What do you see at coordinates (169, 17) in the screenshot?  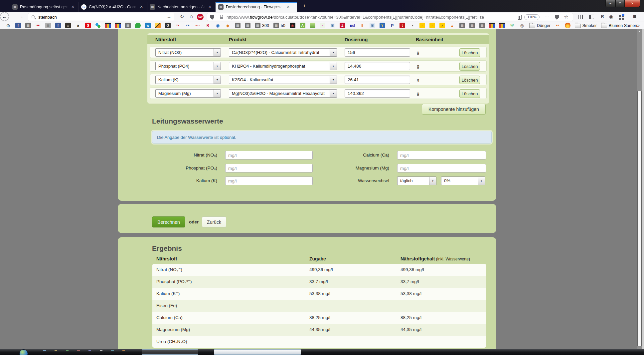 I see `search-go-icon: →` at bounding box center [169, 17].